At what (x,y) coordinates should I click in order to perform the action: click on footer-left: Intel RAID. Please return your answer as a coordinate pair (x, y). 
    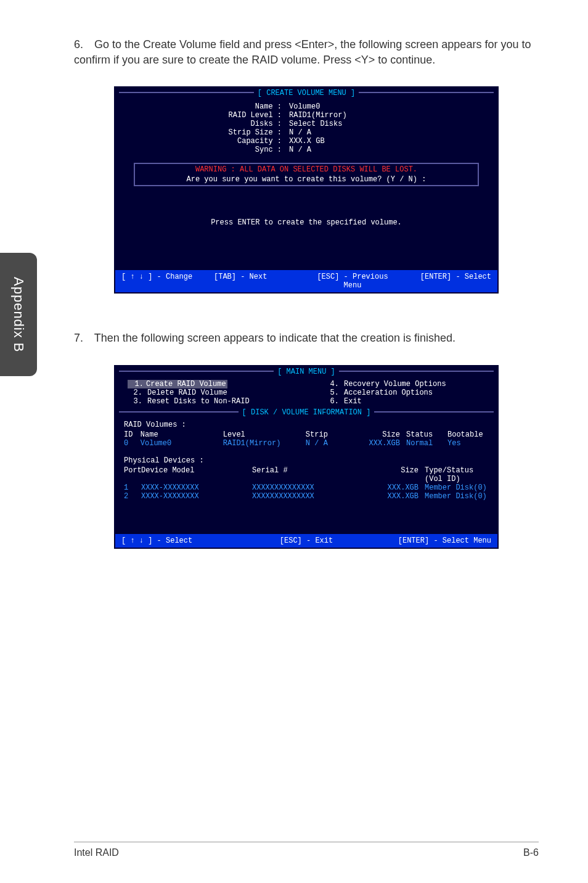
    Looking at the image, I should click on (96, 853).